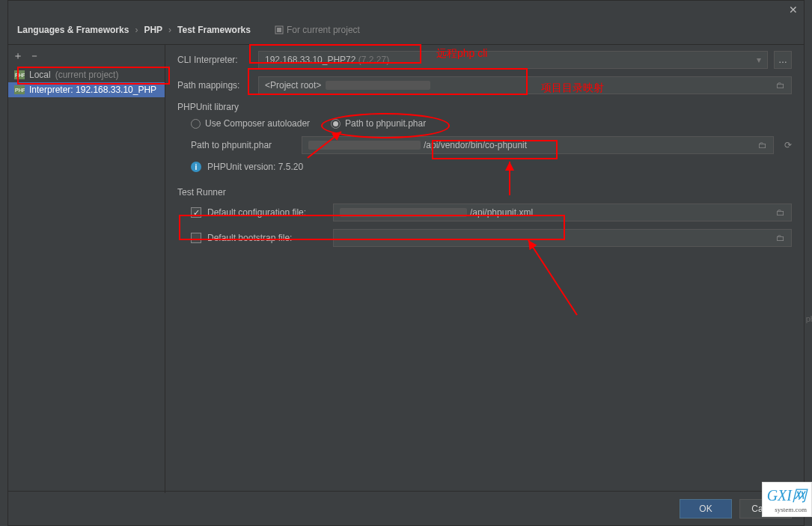 The width and height of the screenshot is (812, 526). What do you see at coordinates (196, 212) in the screenshot?
I see `conf-checkbox` at bounding box center [196, 212].